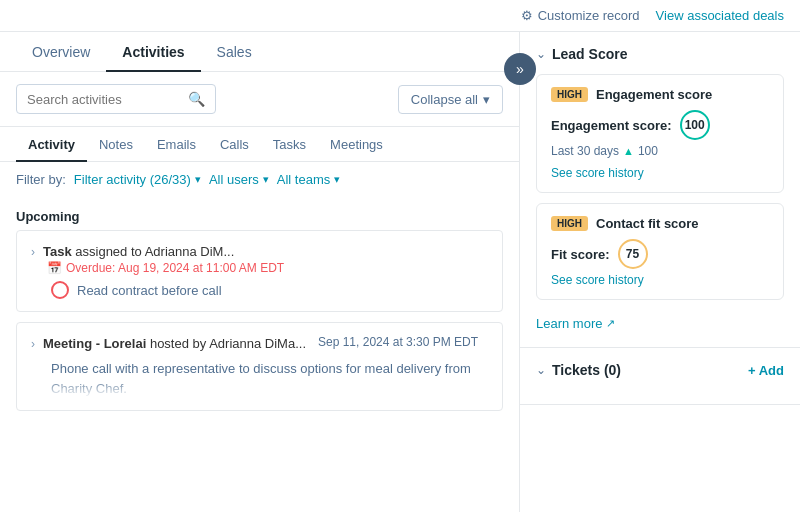 This screenshot has width=800, height=521. I want to click on contact-fit-score-row: Fit score: 75, so click(660, 254).